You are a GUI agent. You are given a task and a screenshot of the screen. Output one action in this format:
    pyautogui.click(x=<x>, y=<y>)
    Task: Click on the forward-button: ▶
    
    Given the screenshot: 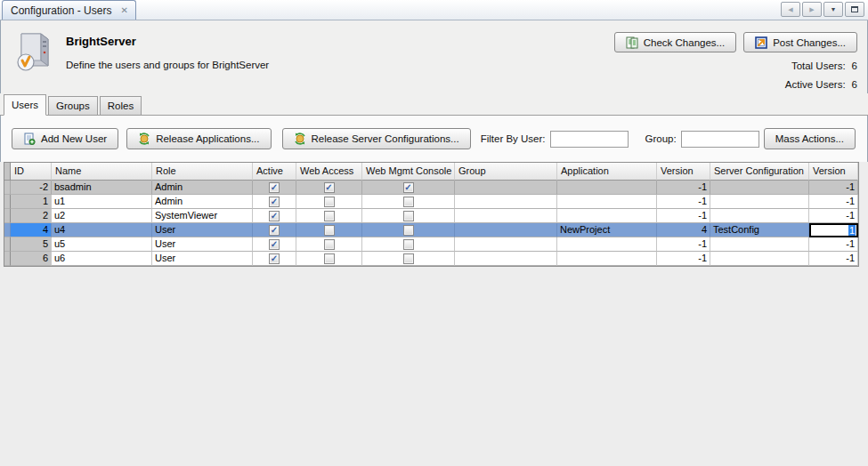 What is the action you would take?
    pyautogui.click(x=812, y=9)
    